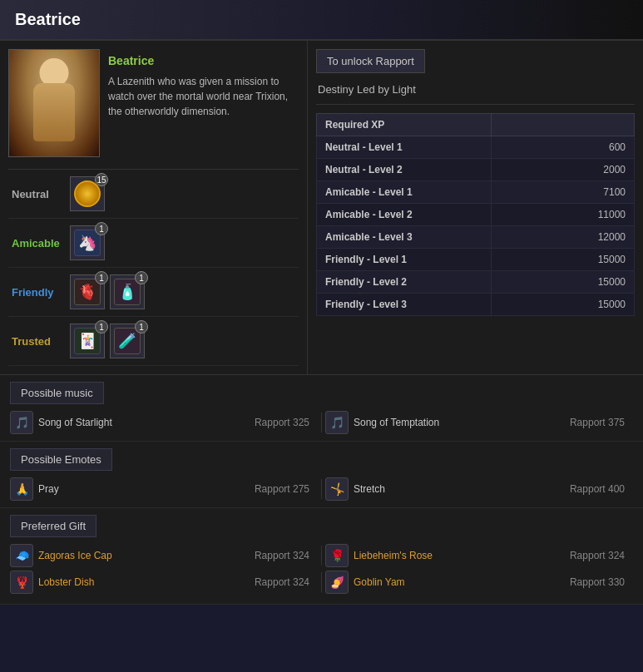 This screenshot has width=643, height=672. Describe the element at coordinates (48, 489) in the screenshot. I see `emote-name: Pray` at that location.